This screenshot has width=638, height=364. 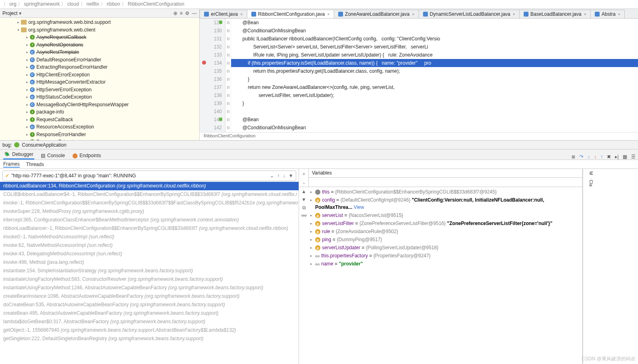 What do you see at coordinates (304, 208) in the screenshot?
I see `copy-icon: ⧉` at bounding box center [304, 208].